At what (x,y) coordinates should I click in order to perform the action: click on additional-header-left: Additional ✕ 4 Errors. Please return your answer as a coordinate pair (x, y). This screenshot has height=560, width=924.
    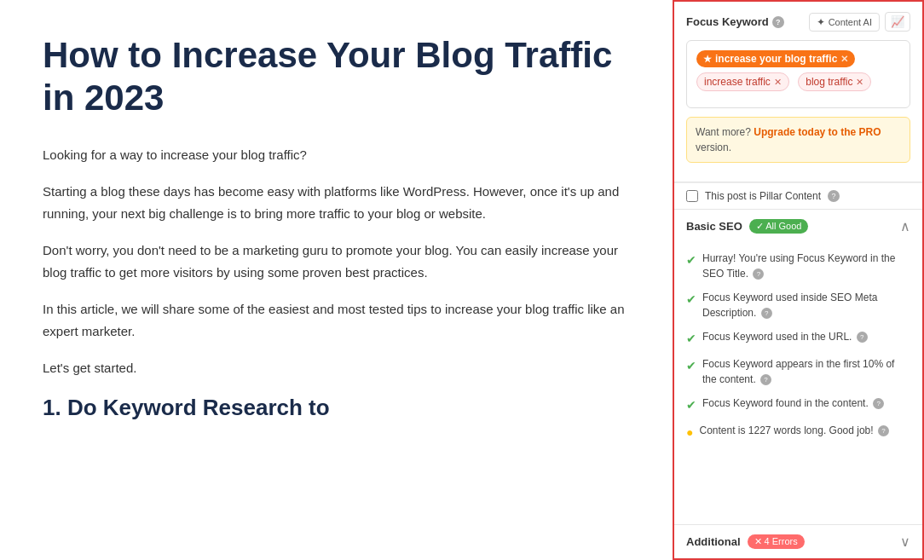
    Looking at the image, I should click on (745, 542).